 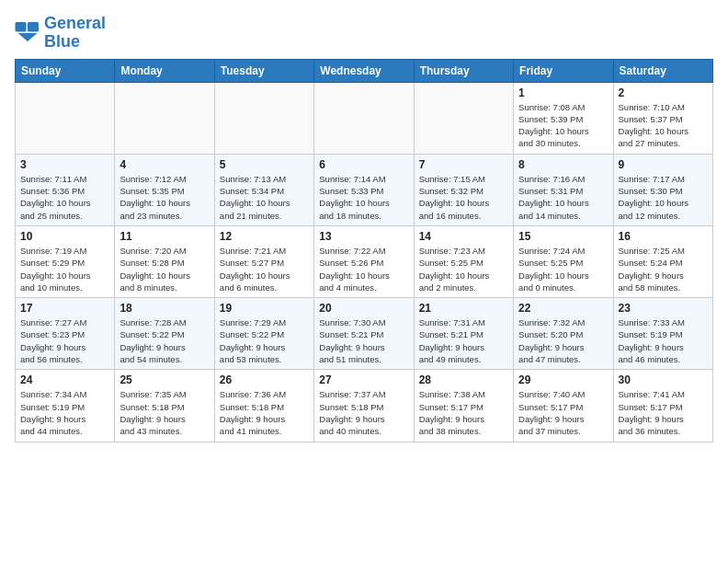 What do you see at coordinates (463, 236) in the screenshot?
I see `day-number: 14` at bounding box center [463, 236].